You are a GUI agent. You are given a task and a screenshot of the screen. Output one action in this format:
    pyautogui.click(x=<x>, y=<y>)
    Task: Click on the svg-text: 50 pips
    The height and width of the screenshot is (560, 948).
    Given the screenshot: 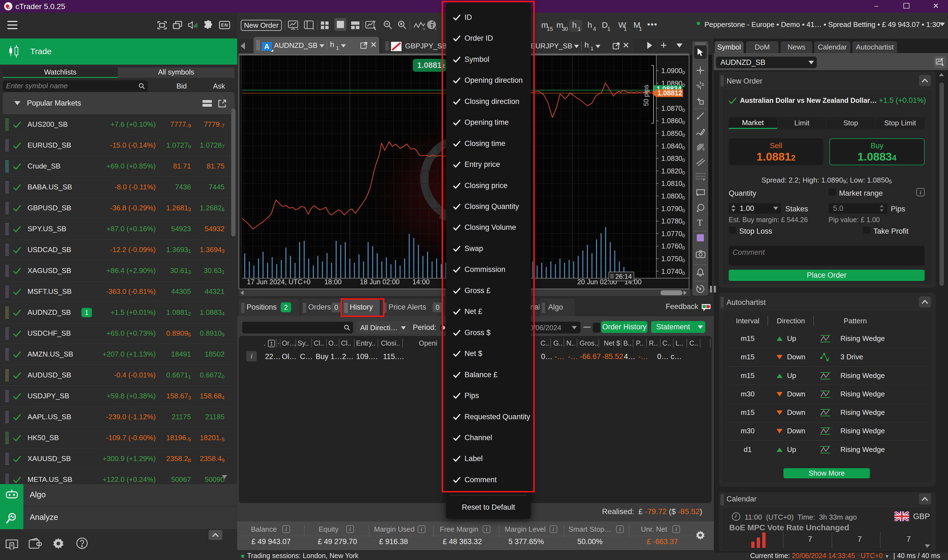 What is the action you would take?
    pyautogui.click(x=646, y=95)
    